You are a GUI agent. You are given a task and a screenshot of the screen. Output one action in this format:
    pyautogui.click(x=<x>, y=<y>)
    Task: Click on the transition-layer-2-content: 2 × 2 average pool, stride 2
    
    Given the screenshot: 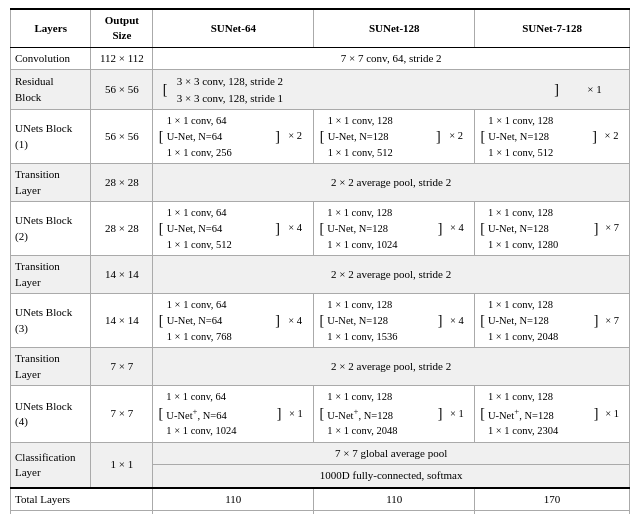 What is the action you would take?
    pyautogui.click(x=392, y=275)
    